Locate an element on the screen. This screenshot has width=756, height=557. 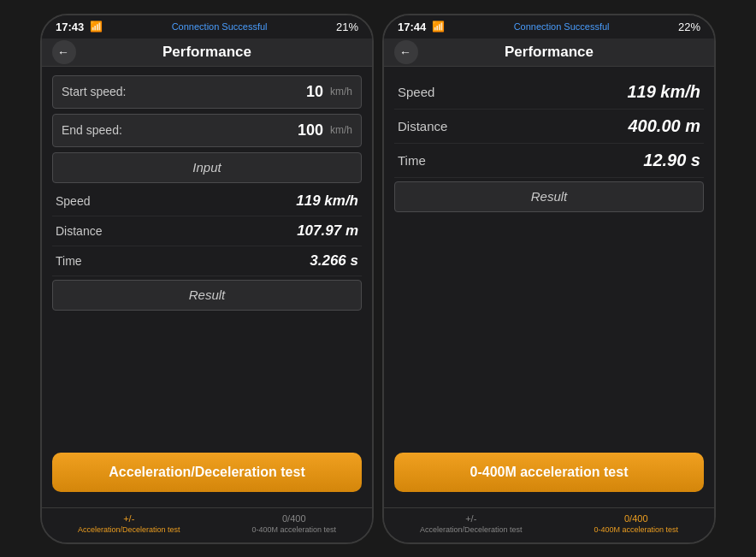
start-speed-row: Start speed: 10 km/h is located at coordinates (207, 92).